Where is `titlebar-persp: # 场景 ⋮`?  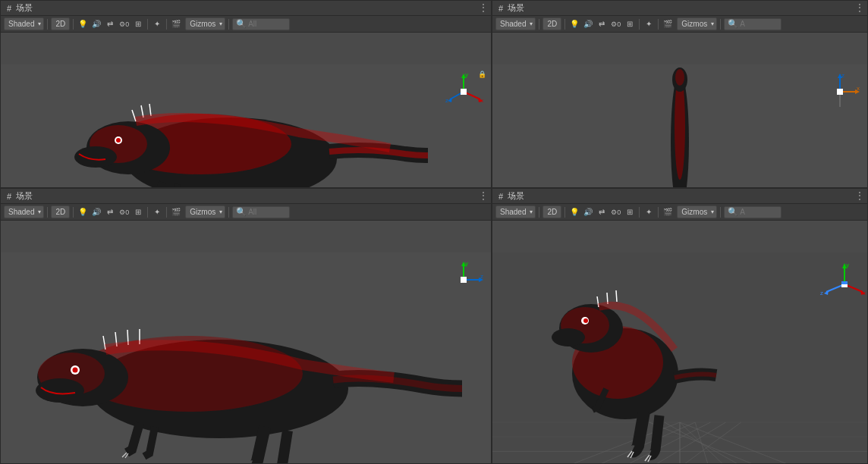 titlebar-persp: # 场景 ⋮ is located at coordinates (680, 196).